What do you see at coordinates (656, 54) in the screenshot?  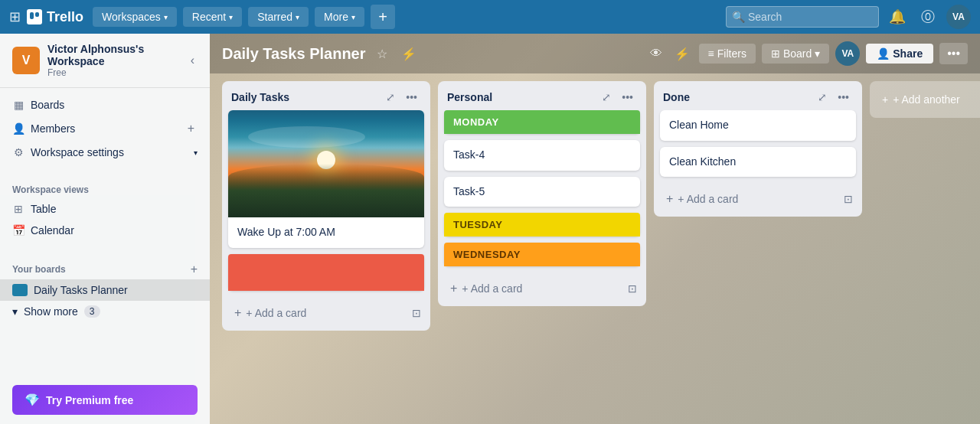 I see `board-watch-button: 👁` at bounding box center [656, 54].